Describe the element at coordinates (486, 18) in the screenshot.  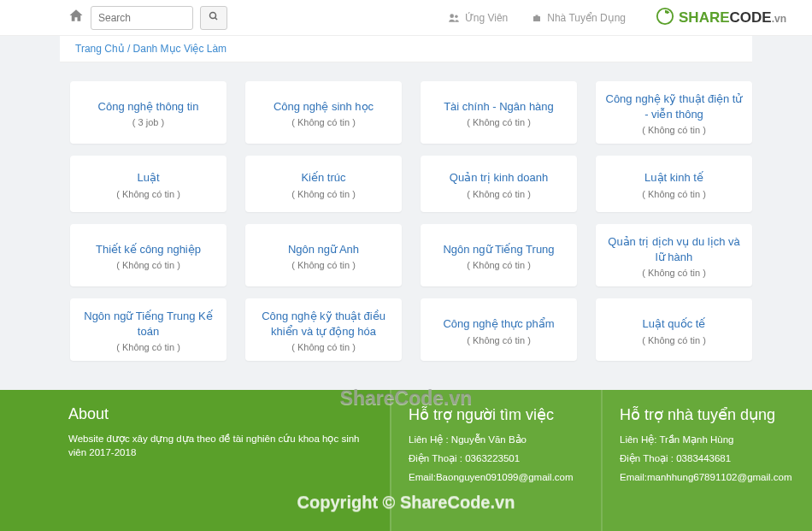
I see `candidate-label: Ứng Viên` at that location.